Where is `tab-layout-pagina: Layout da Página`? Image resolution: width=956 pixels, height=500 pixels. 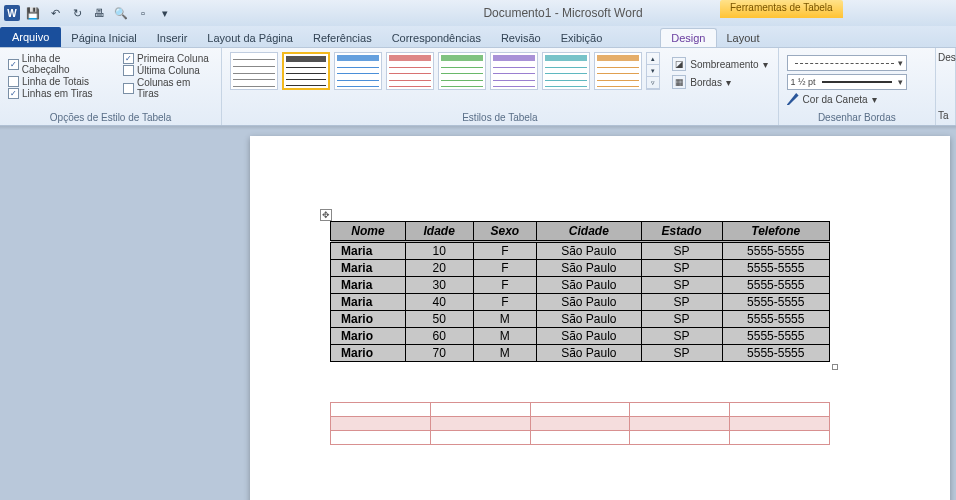 tab-layout-pagina: Layout da Página is located at coordinates (250, 38).